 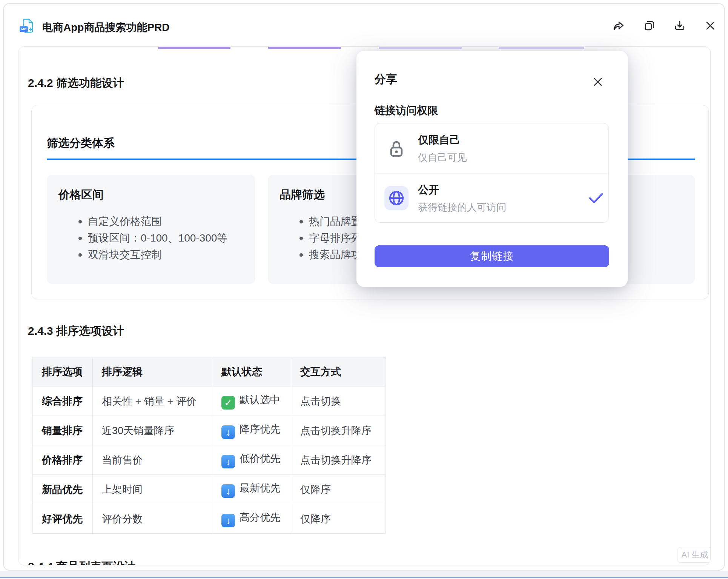 What do you see at coordinates (137, 222) in the screenshot?
I see `bullet-item: 自定义价格范围` at bounding box center [137, 222].